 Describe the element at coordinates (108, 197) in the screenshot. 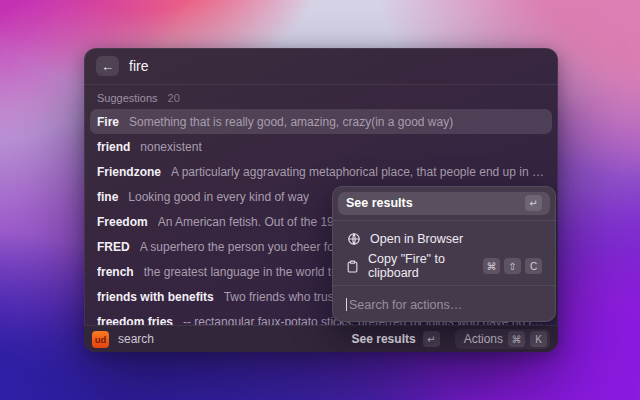

I see `term-label: fine` at that location.